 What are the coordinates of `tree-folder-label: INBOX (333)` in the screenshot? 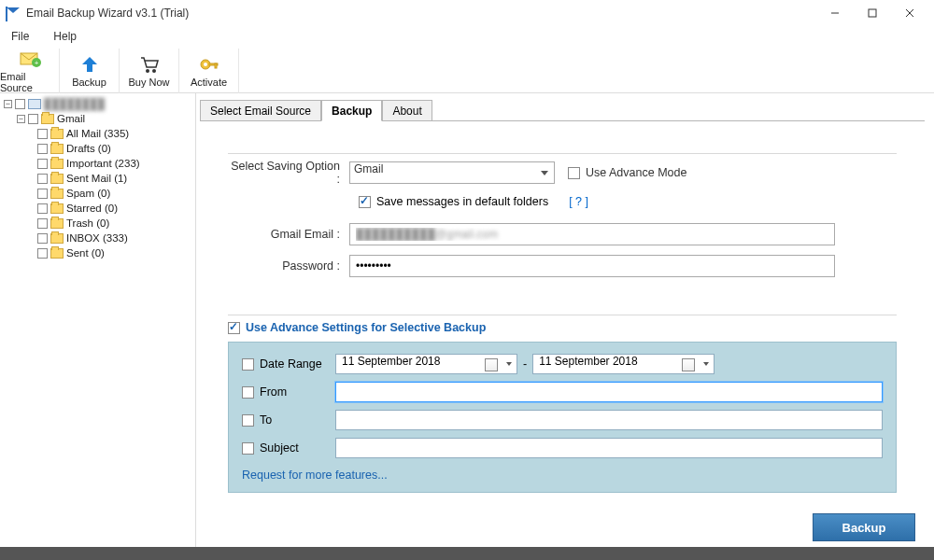 It's located at (97, 238).